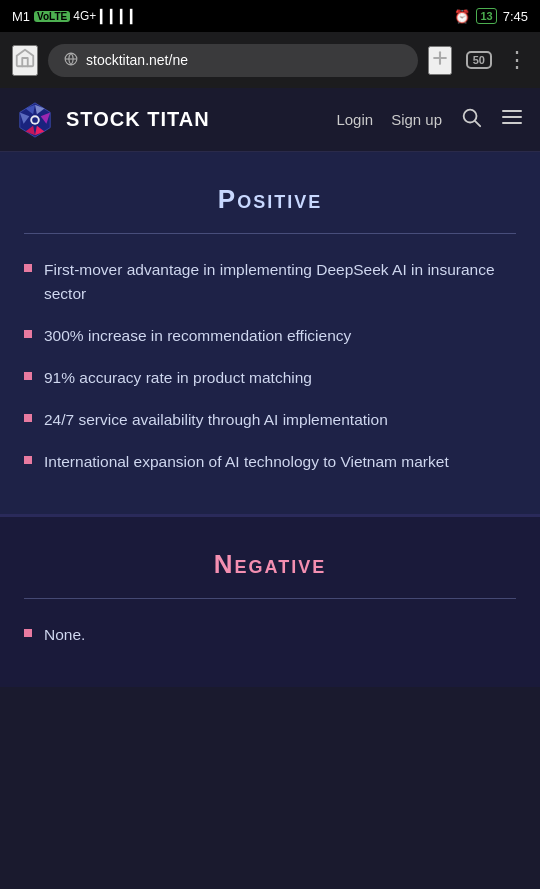  Describe the element at coordinates (270, 635) in the screenshot. I see `negative-bullets: None.` at that location.